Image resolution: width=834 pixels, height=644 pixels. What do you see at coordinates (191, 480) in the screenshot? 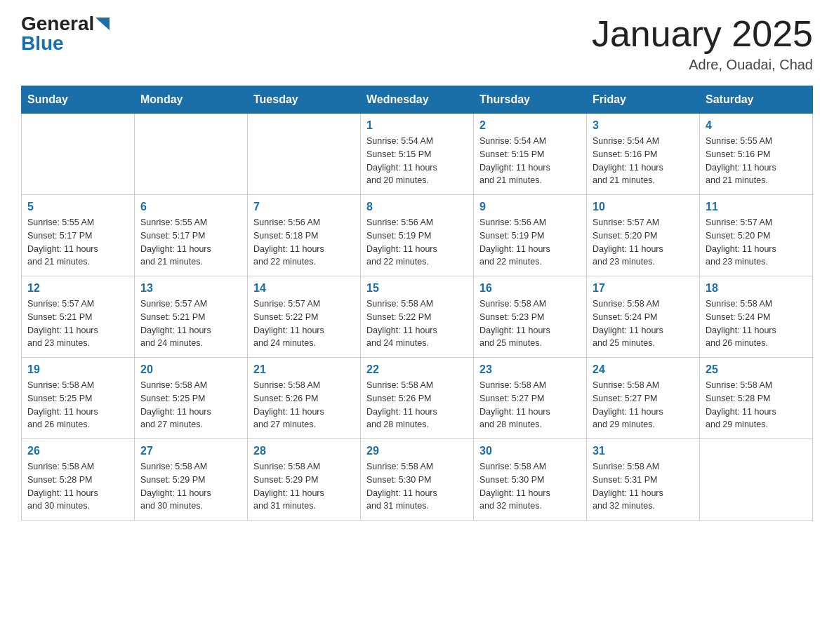
I see `calendar-cell: 27Sunrise: 5:58 AM Sunset: 5:29 PM Dayli…` at bounding box center [191, 480].